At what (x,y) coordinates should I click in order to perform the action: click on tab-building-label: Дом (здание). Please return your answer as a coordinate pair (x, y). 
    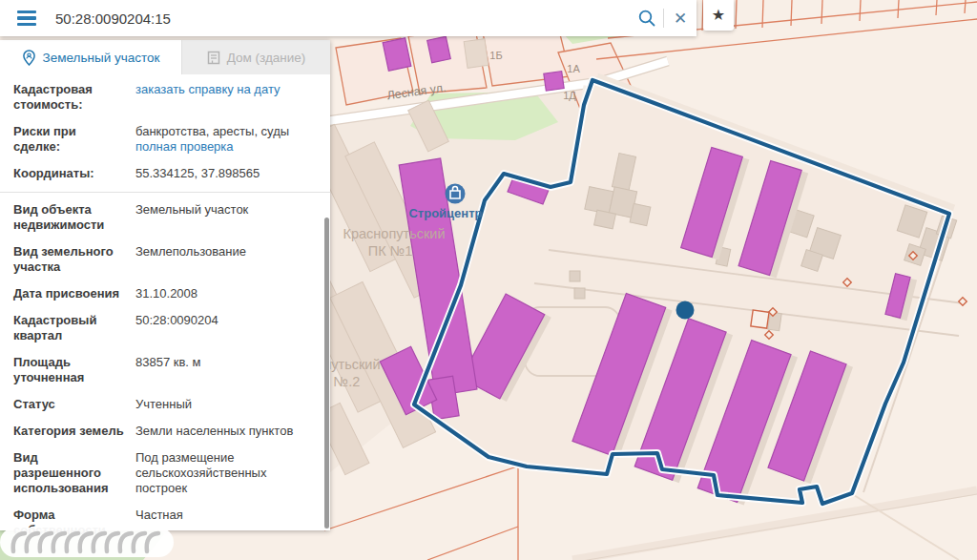
    Looking at the image, I should click on (267, 57).